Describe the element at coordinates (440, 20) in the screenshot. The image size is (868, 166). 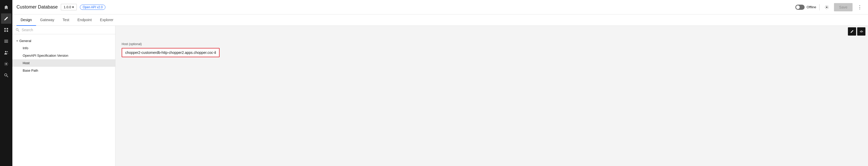
I see `tab-bar: Design Gateway Test Endpoint Explorer` at that location.